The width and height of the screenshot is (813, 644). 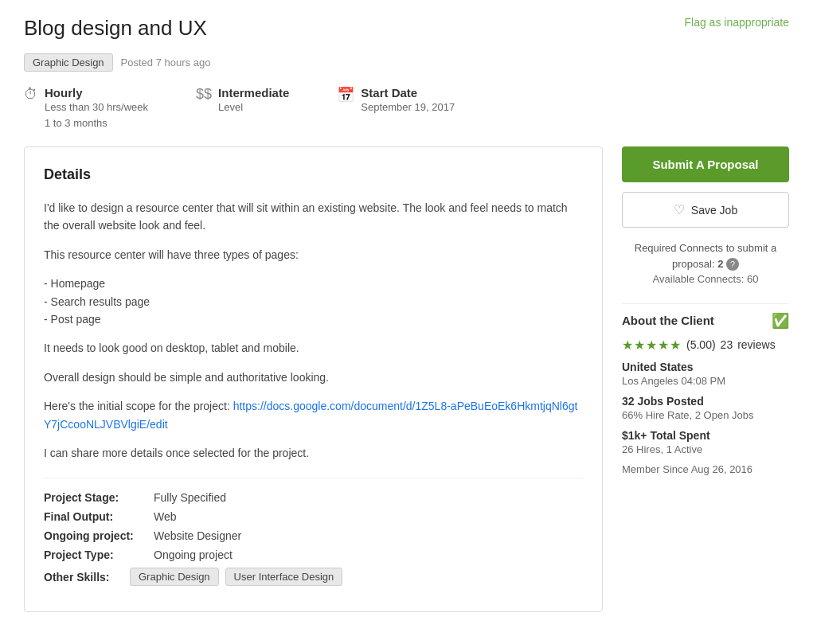 What do you see at coordinates (699, 279) in the screenshot?
I see `available-label: Available Connects:` at bounding box center [699, 279].